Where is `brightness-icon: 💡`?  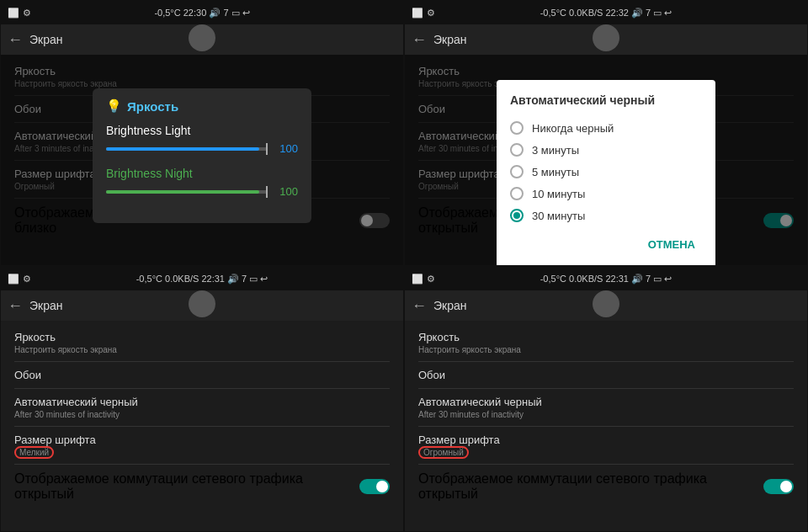
brightness-icon: 💡 is located at coordinates (114, 106).